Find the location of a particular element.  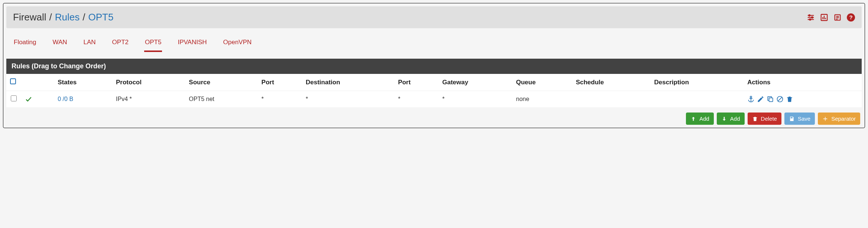

col-states: States is located at coordinates (83, 82).